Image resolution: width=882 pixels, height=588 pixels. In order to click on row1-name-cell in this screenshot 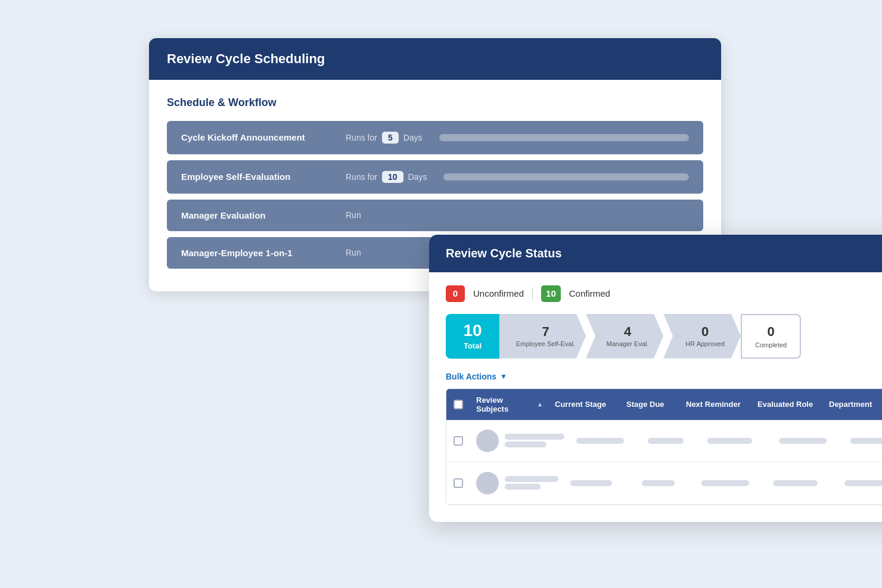, I will do `click(520, 441)`.